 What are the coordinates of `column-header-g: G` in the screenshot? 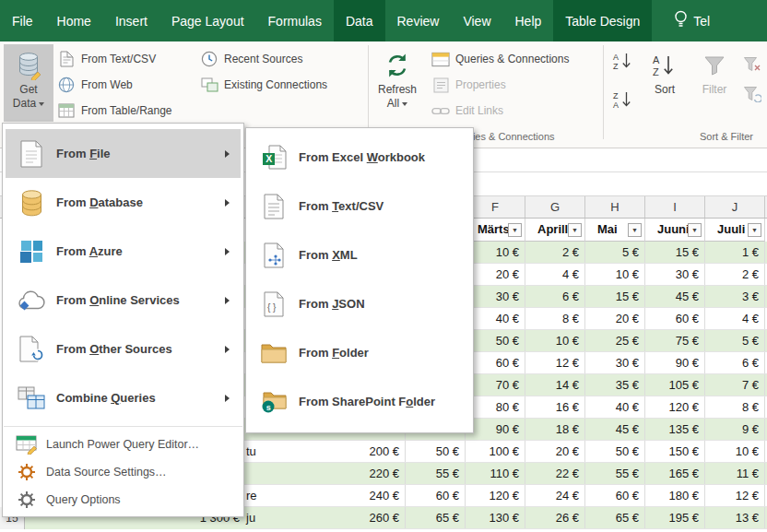 It's located at (555, 207).